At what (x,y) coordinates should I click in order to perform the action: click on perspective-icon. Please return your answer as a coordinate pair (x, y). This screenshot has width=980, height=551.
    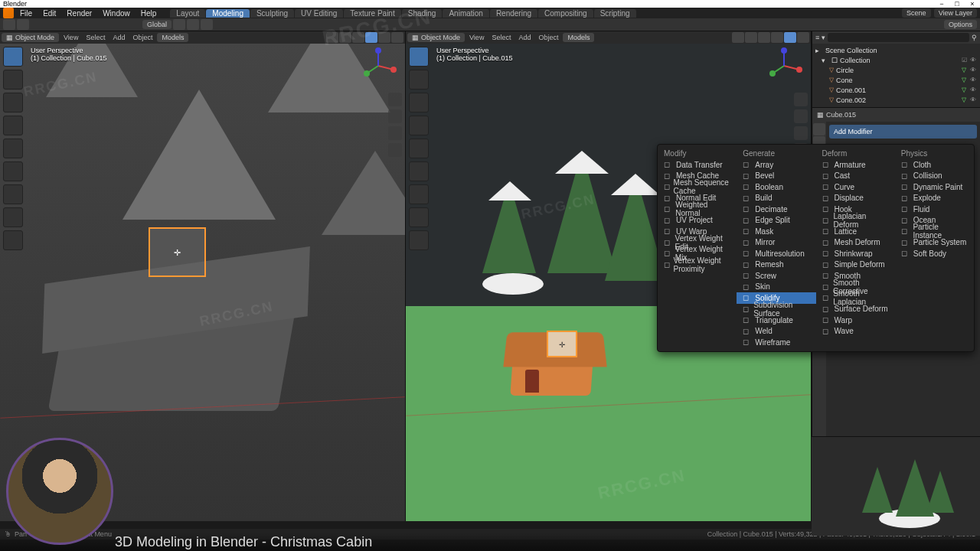
    Looking at the image, I should click on (395, 150).